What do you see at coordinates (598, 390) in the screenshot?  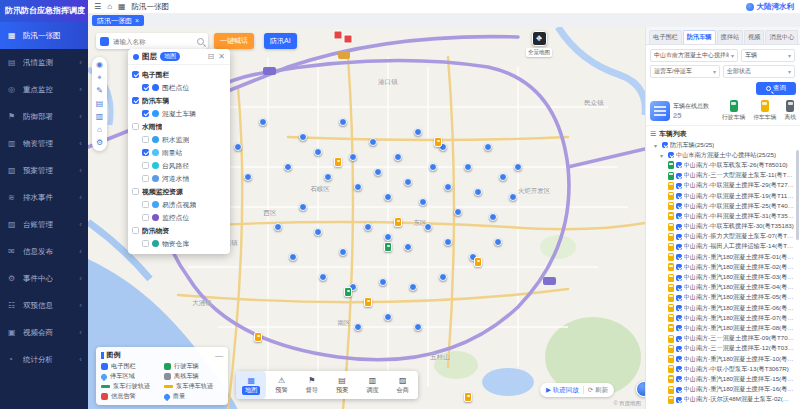 I see `refresh-button: ⟳ 刷新` at bounding box center [598, 390].